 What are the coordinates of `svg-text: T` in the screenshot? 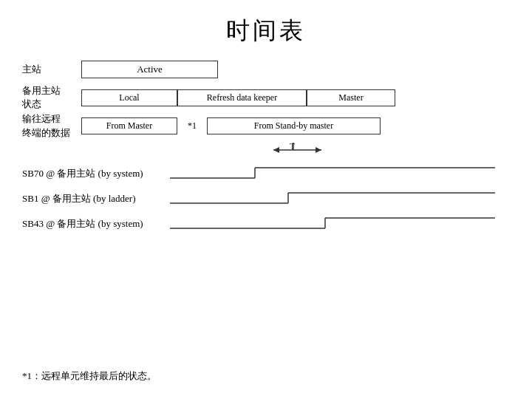 It's located at (293, 147).